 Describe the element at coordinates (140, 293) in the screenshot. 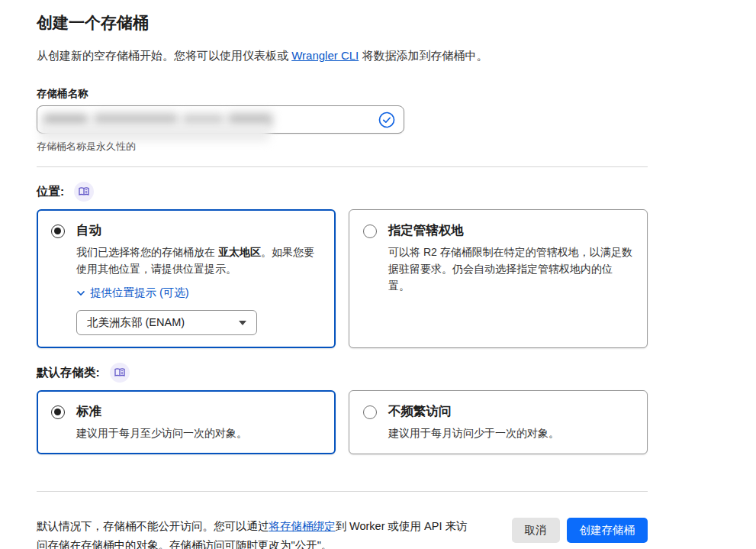

I see `location-hint-label: 提供位置提示 (可选)` at that location.